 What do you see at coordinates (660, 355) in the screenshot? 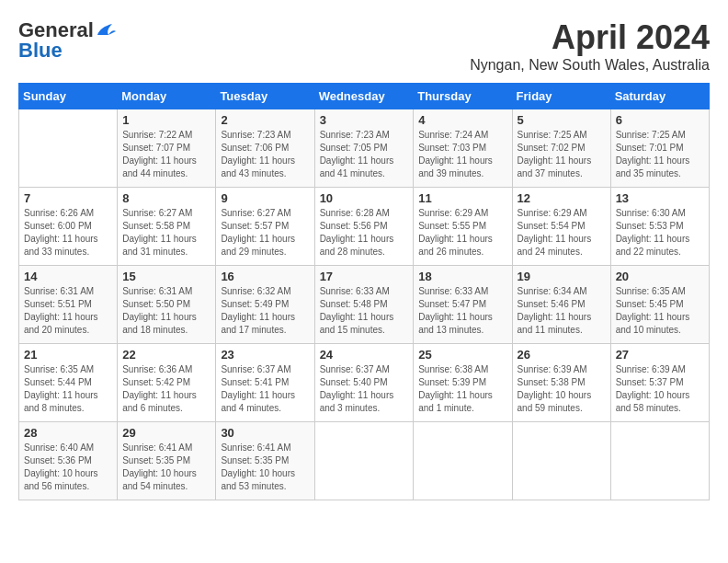
I see `day-number: 27` at bounding box center [660, 355].